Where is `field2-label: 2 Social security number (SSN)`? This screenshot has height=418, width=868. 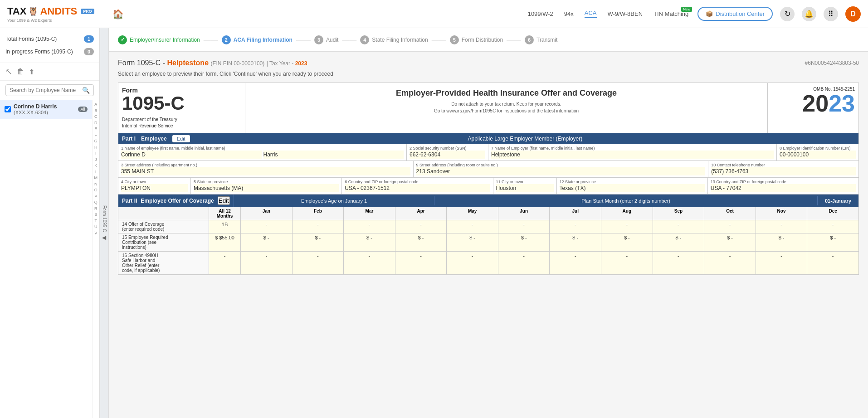
field2-label: 2 Social security number (SSN) is located at coordinates (447, 148).